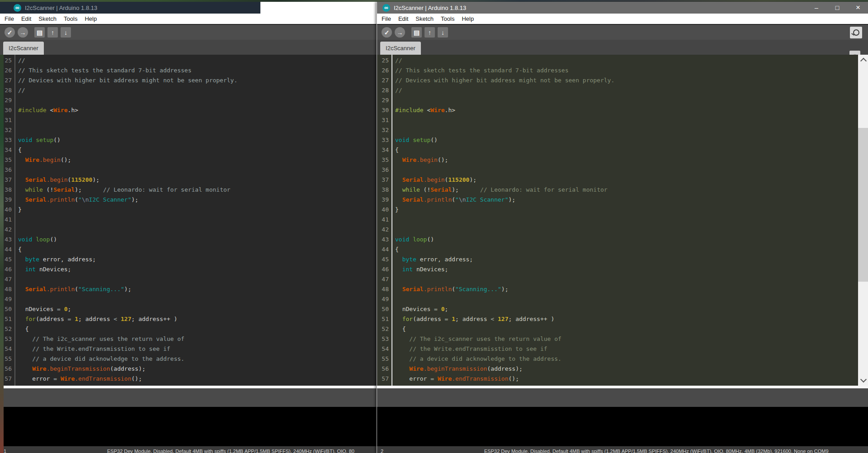 Image resolution: width=868 pixels, height=453 pixels. Describe the element at coordinates (384, 379) in the screenshot. I see `line-number: 57` at that location.